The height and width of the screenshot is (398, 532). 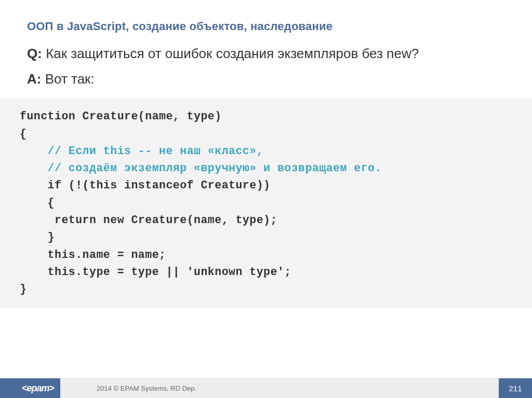 I want to click on content-area: Q: Как защититься от ошибок создания экз…, so click(x=266, y=61).